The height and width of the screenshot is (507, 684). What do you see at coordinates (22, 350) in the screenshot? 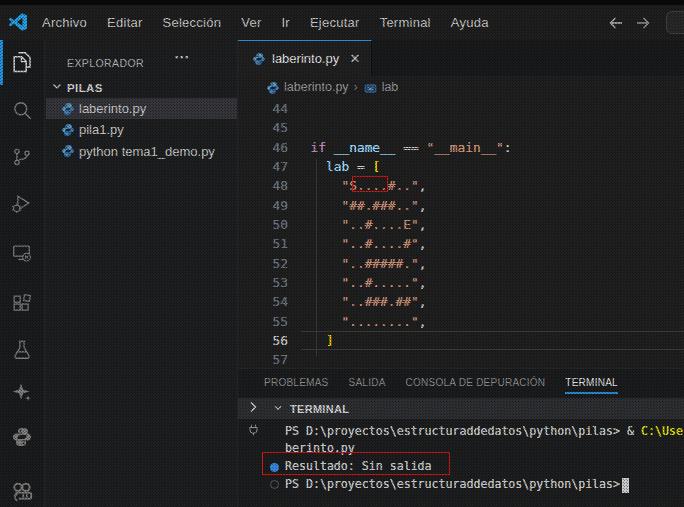
I see `activity-testing-icon` at bounding box center [22, 350].